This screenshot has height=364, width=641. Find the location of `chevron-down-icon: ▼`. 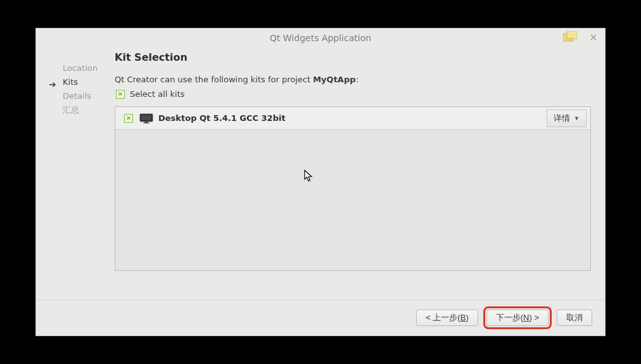

chevron-down-icon: ▼ is located at coordinates (576, 118).